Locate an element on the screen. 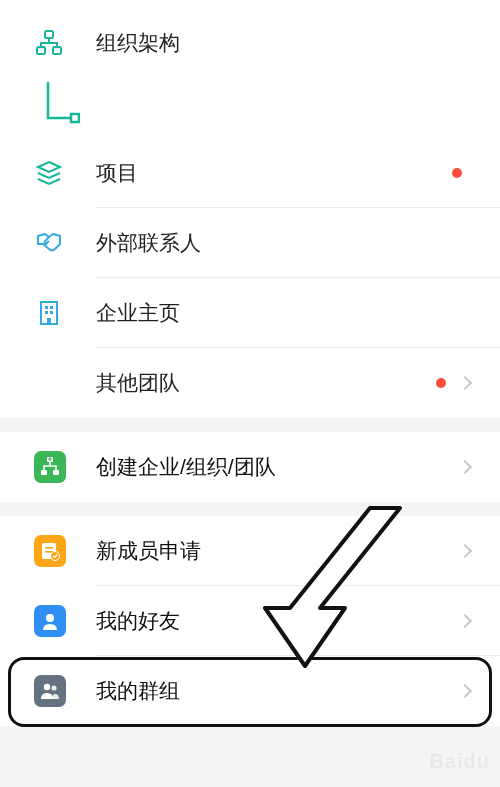  row-label: 组织架构 is located at coordinates (283, 43).